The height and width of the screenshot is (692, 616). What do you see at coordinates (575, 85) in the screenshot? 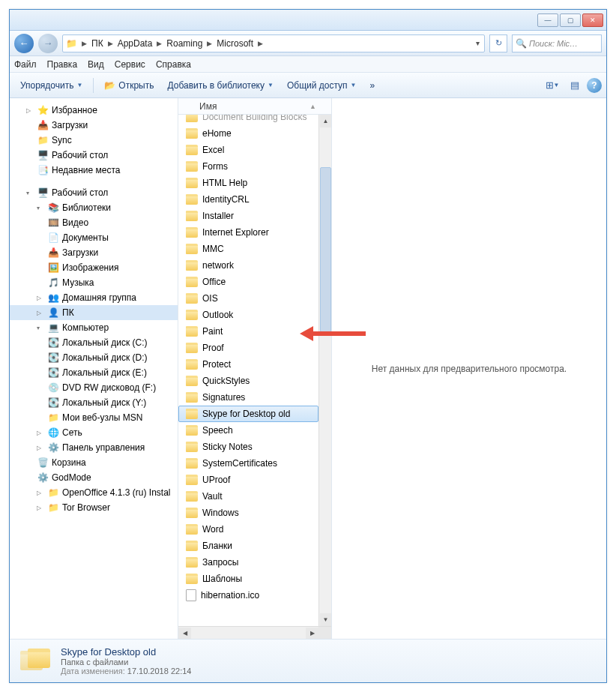
I see `preview-pane-button: ▤` at bounding box center [575, 85].